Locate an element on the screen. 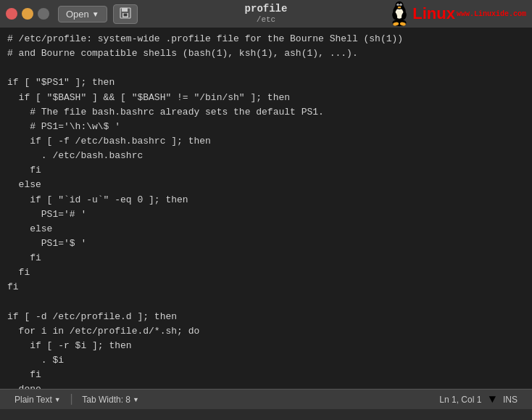 This screenshot has height=420, width=532. statusbar: Plain Text ▼ | Tab Width: 8 ▼ Ln 1, Col … is located at coordinates (266, 399).